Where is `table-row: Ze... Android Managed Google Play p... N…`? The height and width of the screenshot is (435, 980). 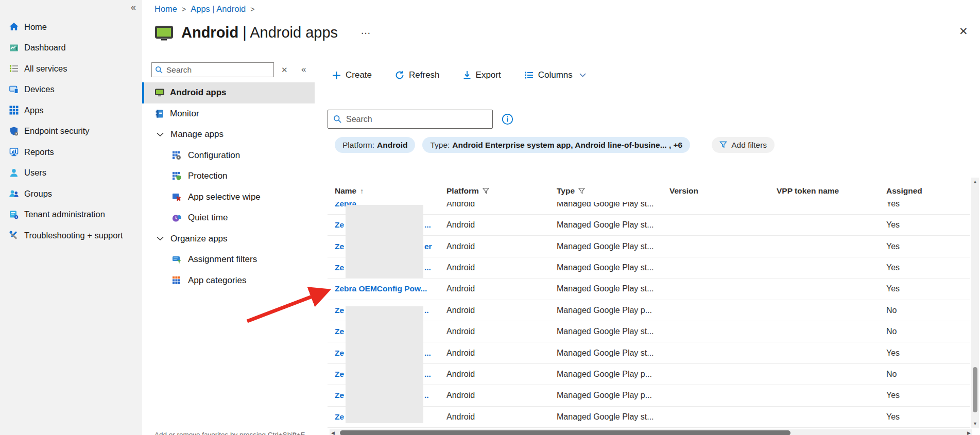 table-row: Ze... Android Managed Google Play p... N… is located at coordinates (649, 375).